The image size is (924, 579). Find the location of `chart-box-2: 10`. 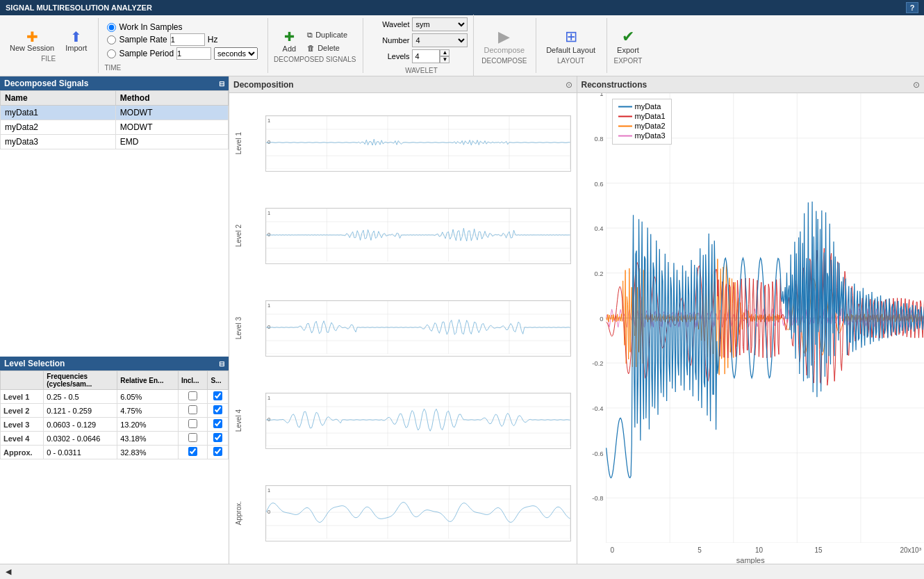

chart-box-2: 10 is located at coordinates (418, 328).